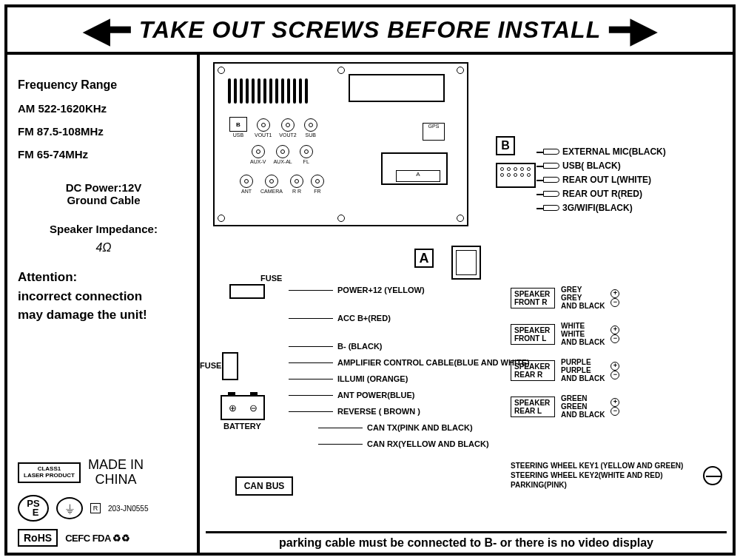 This screenshot has width=740, height=560. I want to click on spec-fm2: FM 65-74MHz, so click(104, 154).